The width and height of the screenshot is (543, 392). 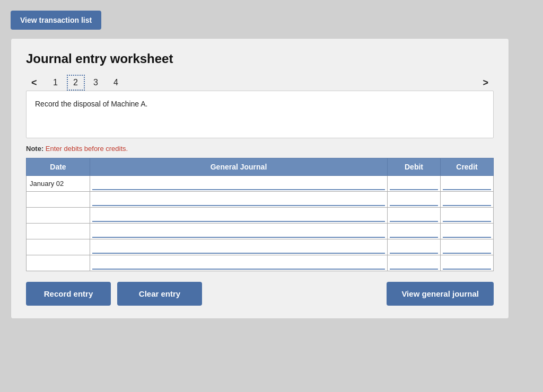 I want to click on table-header-row: Date General Journal Debit Credit, so click(x=260, y=167).